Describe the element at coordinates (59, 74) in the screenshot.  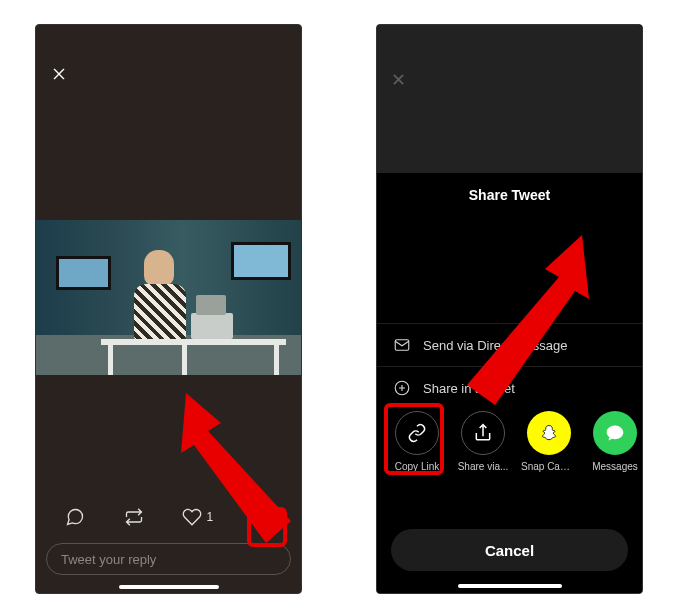
I see `close-icon` at that location.